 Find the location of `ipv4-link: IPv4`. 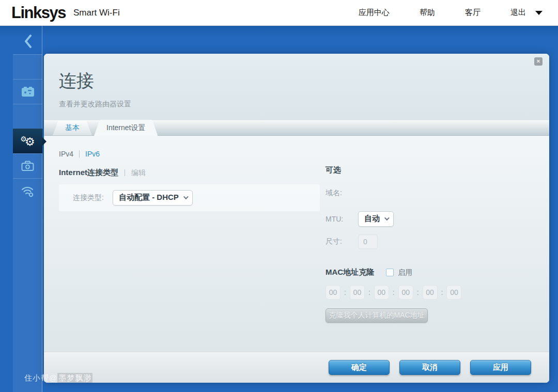

ipv4-link: IPv4 is located at coordinates (66, 154).